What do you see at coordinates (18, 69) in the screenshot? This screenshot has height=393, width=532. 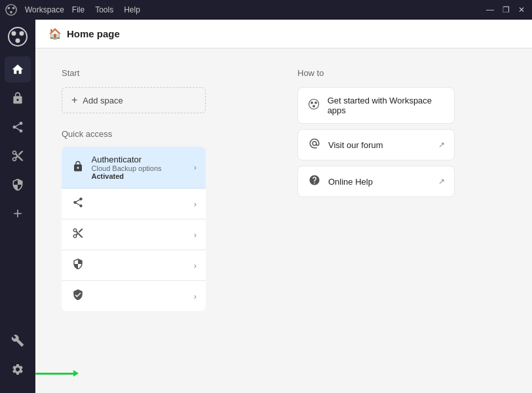 I see `home-icon` at bounding box center [18, 69].